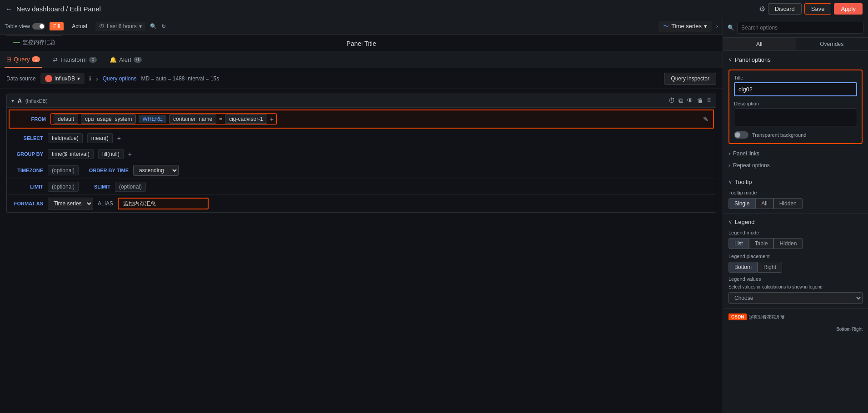 This screenshot has width=868, height=413. I want to click on viz-type-selector: 〜 Time series ▾, so click(685, 26).